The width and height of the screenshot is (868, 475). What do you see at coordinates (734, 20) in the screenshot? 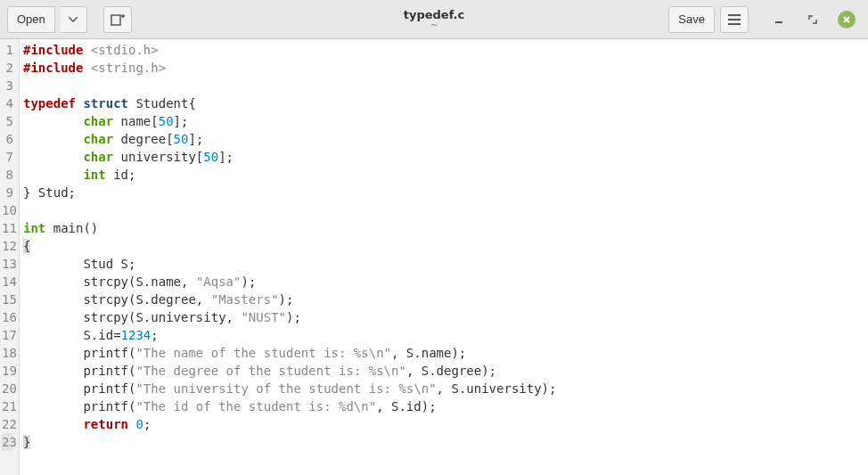
I see `hamburger-menu-button` at bounding box center [734, 20].